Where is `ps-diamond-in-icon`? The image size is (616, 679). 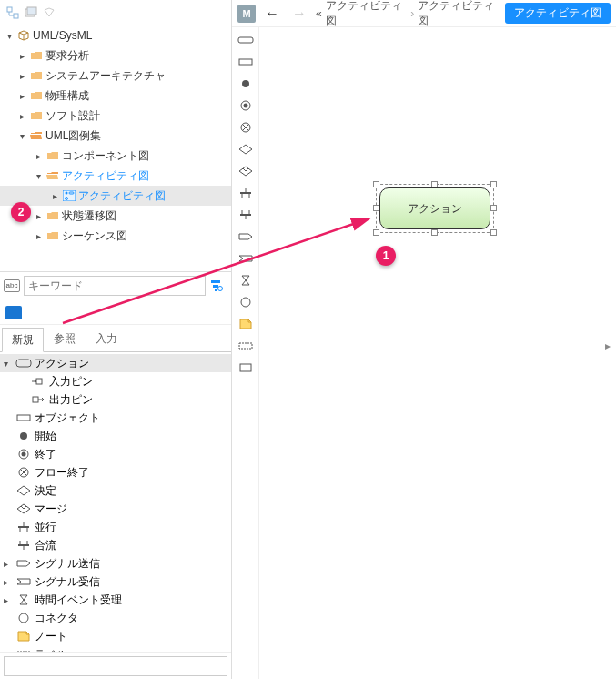 ps-diamond-in-icon is located at coordinates (246, 171).